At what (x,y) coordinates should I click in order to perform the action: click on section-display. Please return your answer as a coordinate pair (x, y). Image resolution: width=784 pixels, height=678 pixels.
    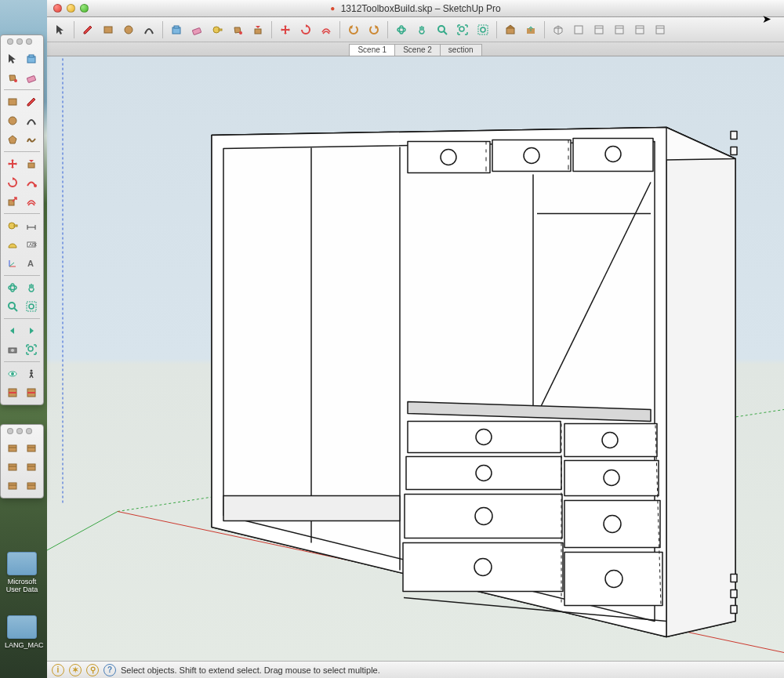
    Looking at the image, I should click on (31, 393).